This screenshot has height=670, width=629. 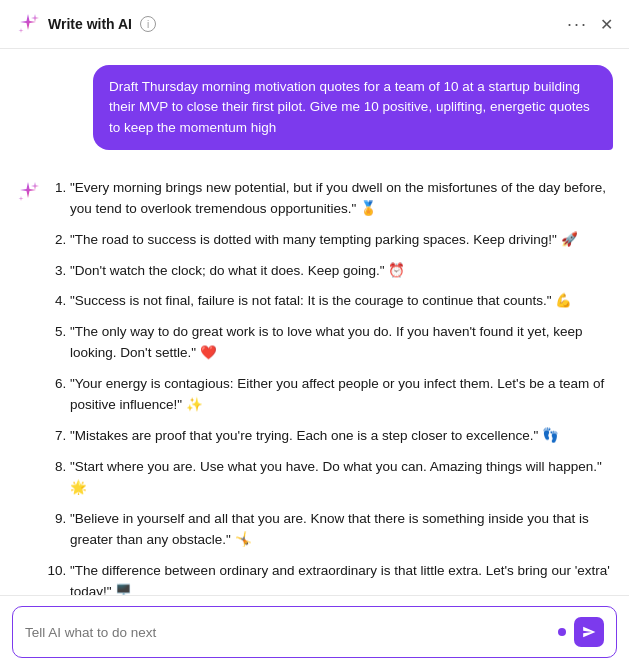 I want to click on sparkle-icon, so click(x=28, y=24).